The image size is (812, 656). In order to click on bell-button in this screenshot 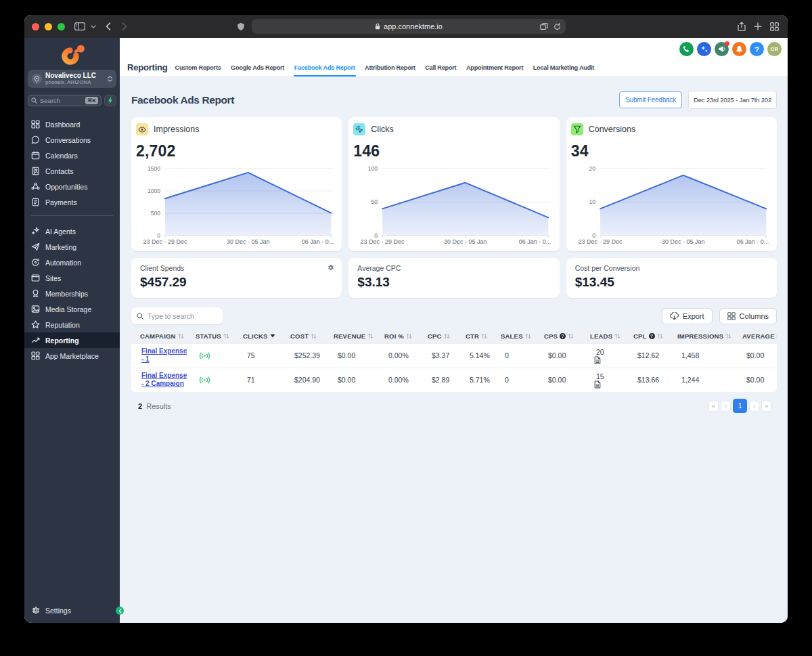, I will do `click(739, 49)`.